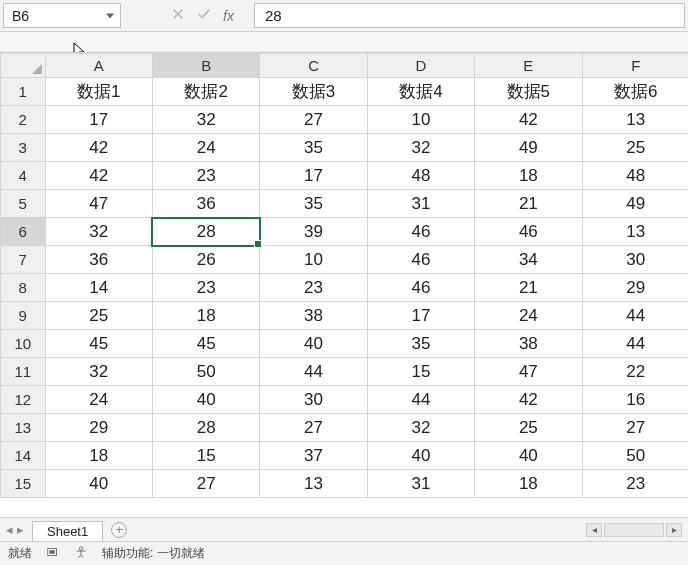 The height and width of the screenshot is (565, 688). Describe the element at coordinates (314, 92) in the screenshot. I see `cell: 数据3` at that location.